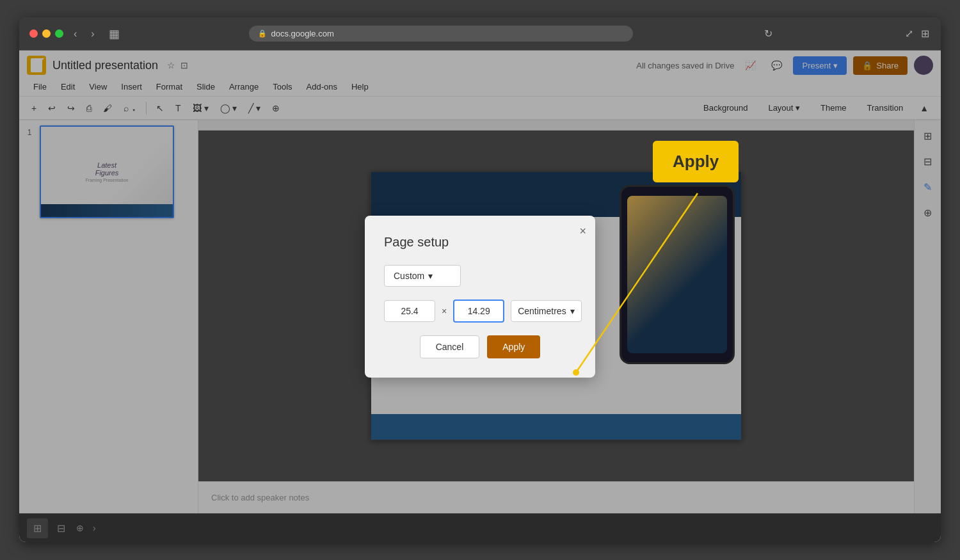 This screenshot has width=960, height=560. I want to click on url-text: docs.google.com, so click(302, 33).